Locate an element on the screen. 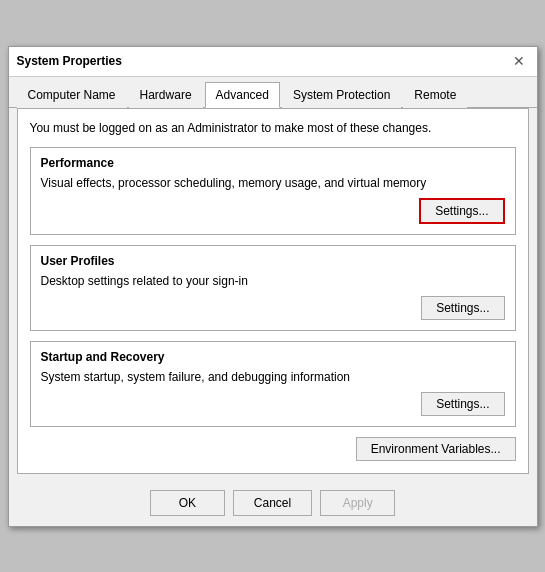 This screenshot has width=545, height=572. close-button: ✕ is located at coordinates (519, 61).